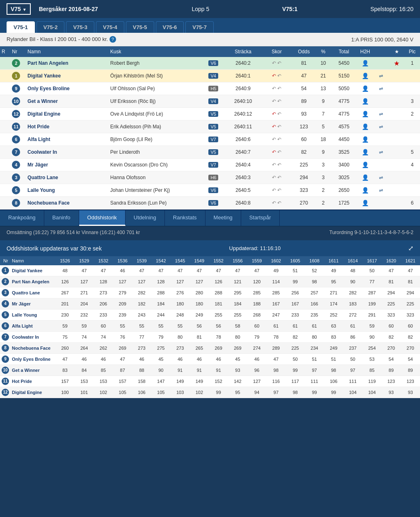 Image resolution: width=420 pixels, height=517 pixels. What do you see at coordinates (397, 52) in the screenshot?
I see `col-star: ★` at bounding box center [397, 52].